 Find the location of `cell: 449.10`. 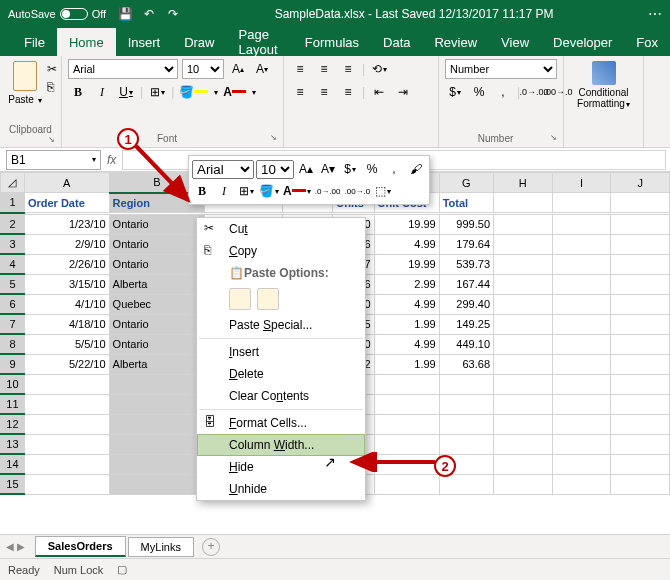

cell: 449.10 is located at coordinates (466, 344).